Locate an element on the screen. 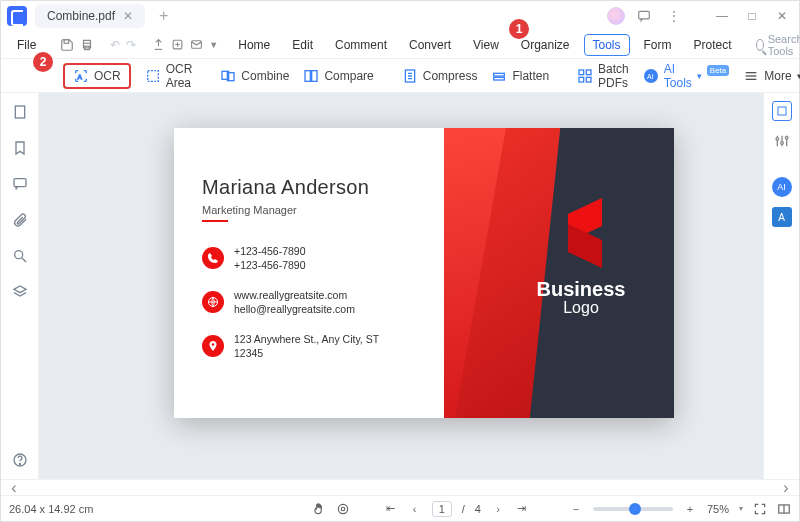  menu-form: Form is located at coordinates (658, 45).